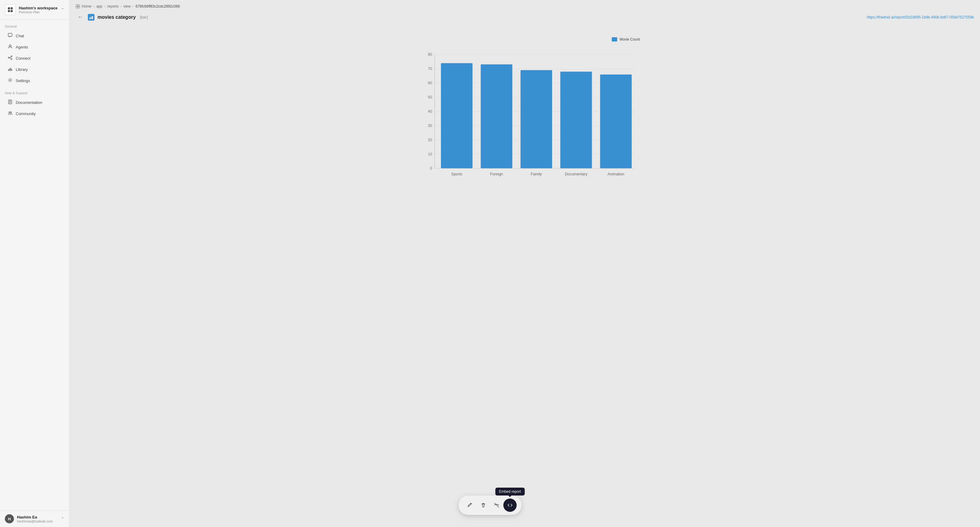  Describe the element at coordinates (26, 114) in the screenshot. I see `community-label: Community` at that location.